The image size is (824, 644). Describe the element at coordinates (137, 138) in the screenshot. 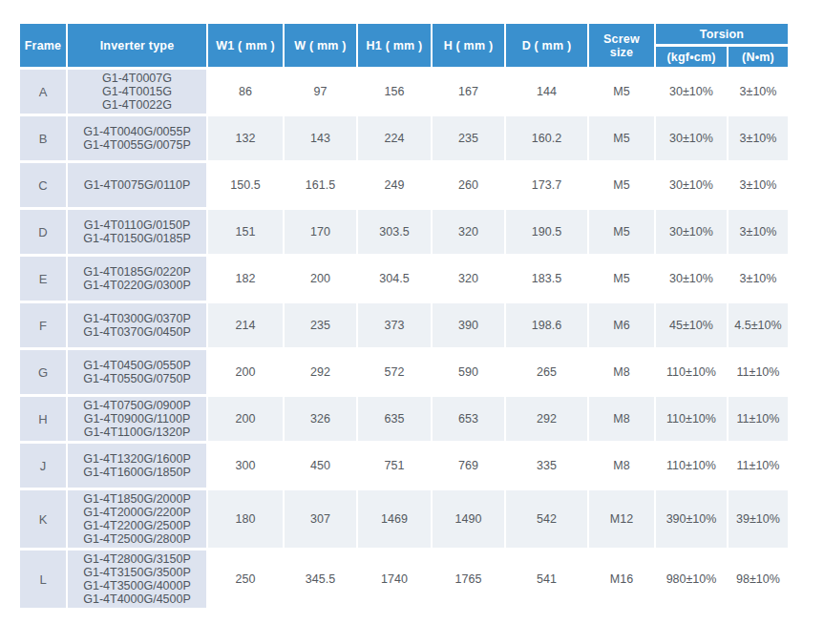

I see `inverter-type-cell: G1-4T0040G/0055P G1-4T0055G/0075P` at that location.